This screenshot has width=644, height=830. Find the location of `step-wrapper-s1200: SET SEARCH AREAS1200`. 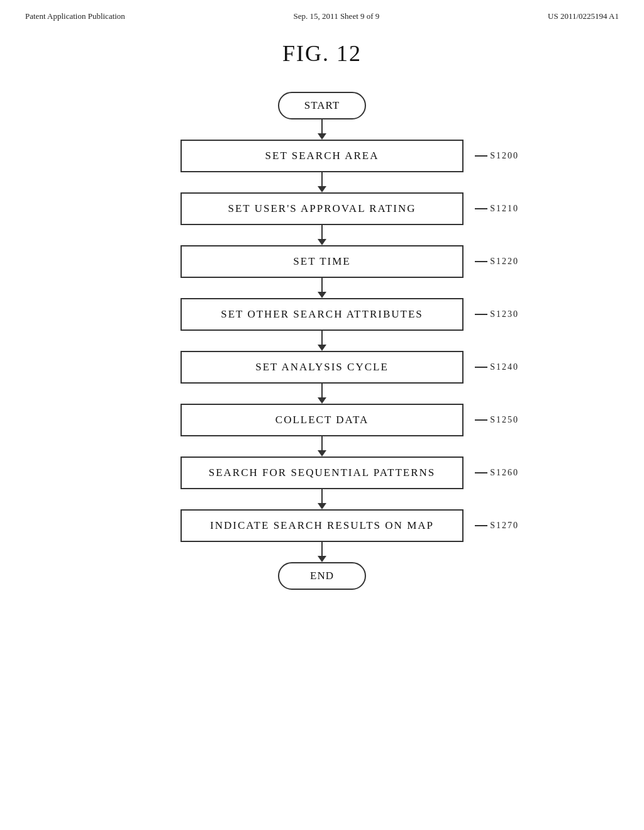

step-wrapper-s1200: SET SEARCH AREAS1200 is located at coordinates (322, 156).